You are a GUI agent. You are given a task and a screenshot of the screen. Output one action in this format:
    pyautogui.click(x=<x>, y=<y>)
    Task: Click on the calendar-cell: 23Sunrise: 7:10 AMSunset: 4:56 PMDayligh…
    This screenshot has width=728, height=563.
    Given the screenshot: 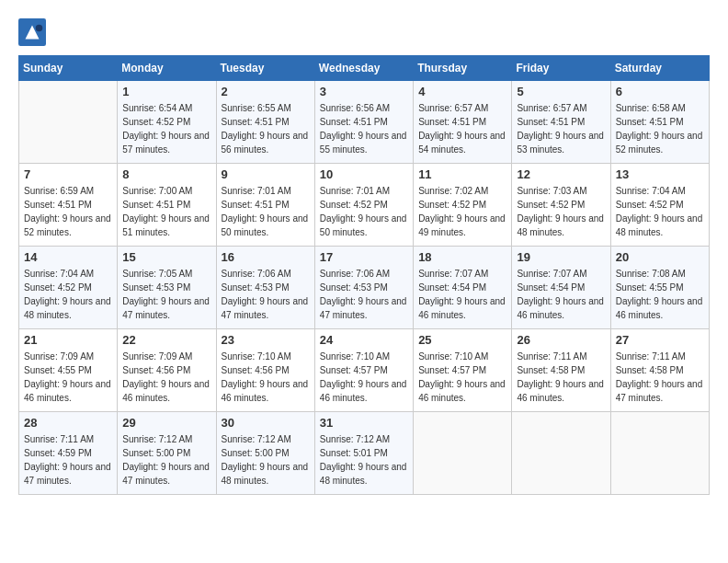 What is the action you would take?
    pyautogui.click(x=265, y=371)
    